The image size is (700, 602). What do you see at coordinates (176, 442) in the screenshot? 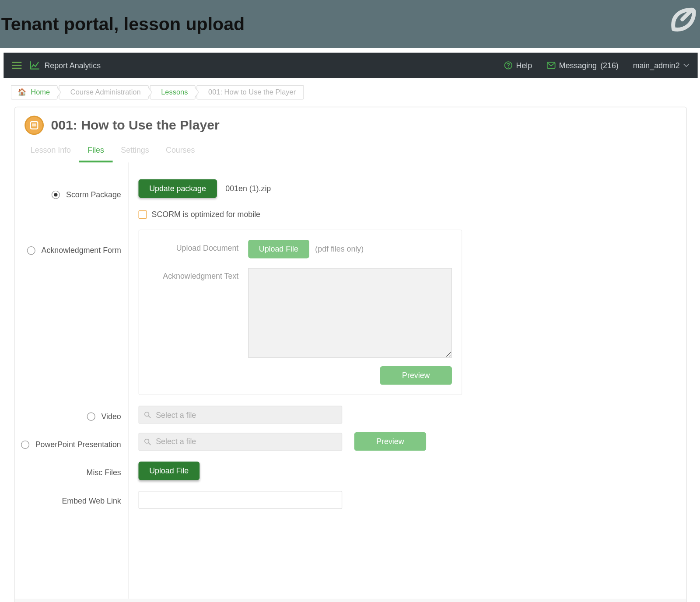
I see `ppt-placeholder: Select a file` at bounding box center [176, 442].